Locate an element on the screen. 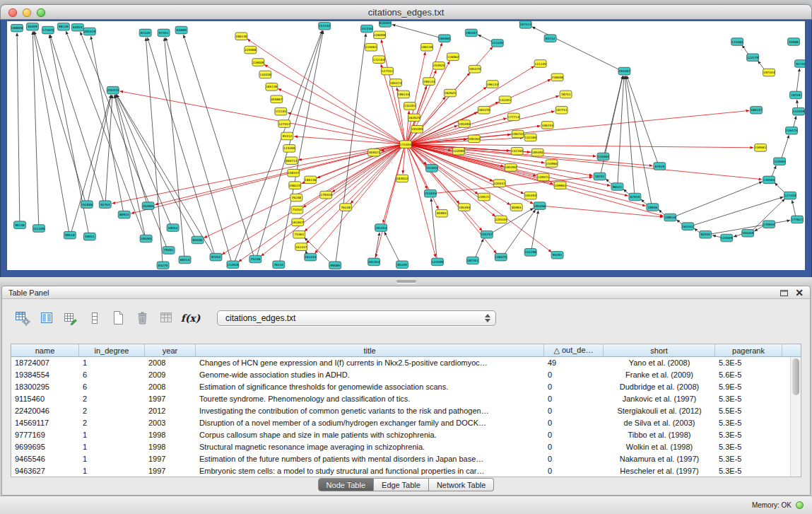 The image size is (812, 514). graph-node: 116062 is located at coordinates (452, 57).